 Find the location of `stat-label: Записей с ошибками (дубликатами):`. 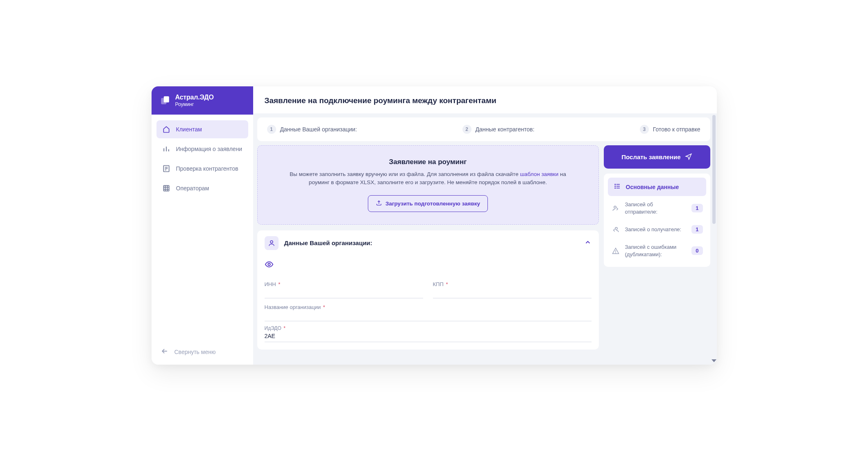

stat-label: Записей с ошибками (дубликатами): is located at coordinates (656, 250).